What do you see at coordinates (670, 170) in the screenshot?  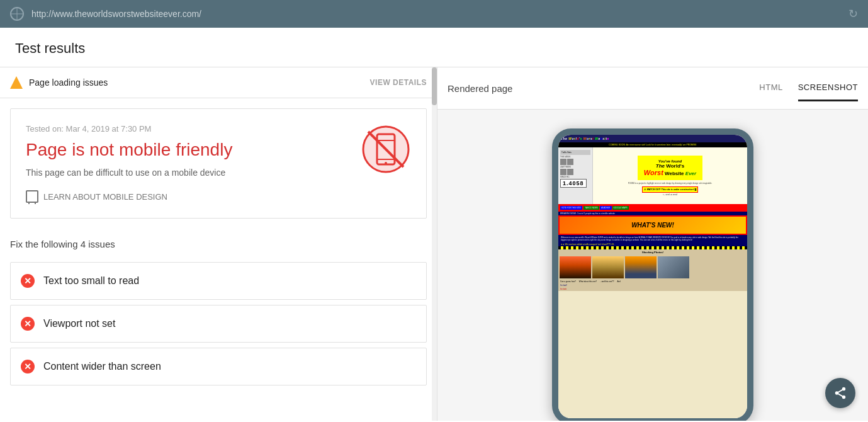 I see `worlds-worst-text: The World's Worst Website Ever` at bounding box center [670, 170].